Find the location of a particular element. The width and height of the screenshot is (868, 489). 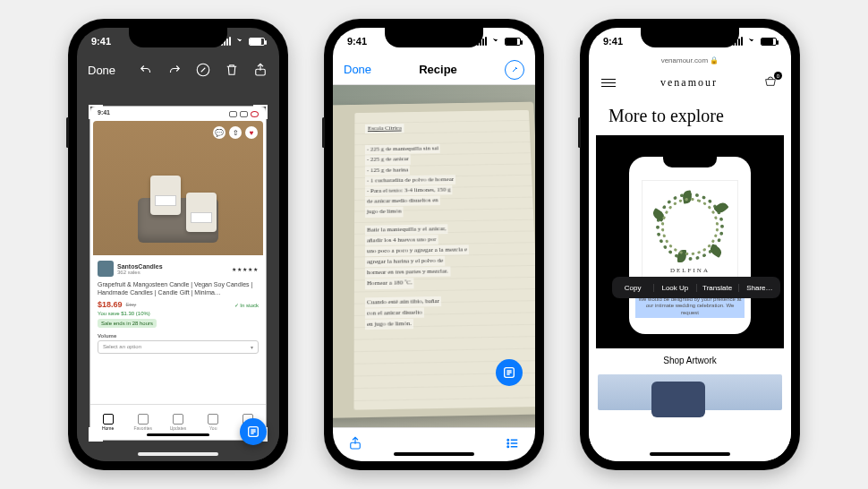

section-heading: More to explore is located at coordinates (690, 116).